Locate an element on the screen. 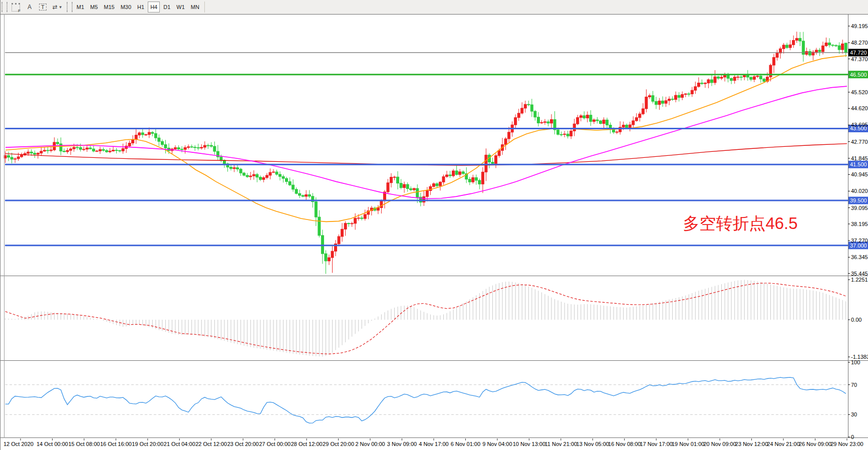 The height and width of the screenshot is (450, 868). toolbar-separator is located at coordinates (204, 7).